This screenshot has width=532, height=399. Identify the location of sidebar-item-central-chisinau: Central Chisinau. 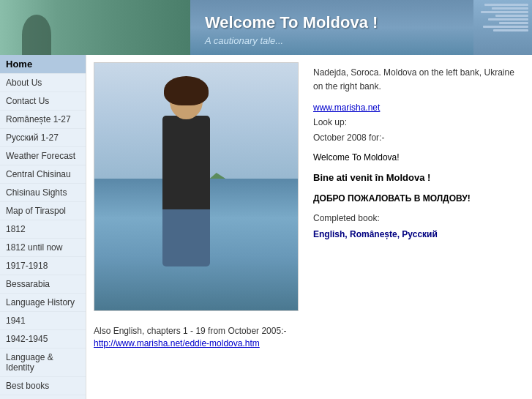
(42, 174).